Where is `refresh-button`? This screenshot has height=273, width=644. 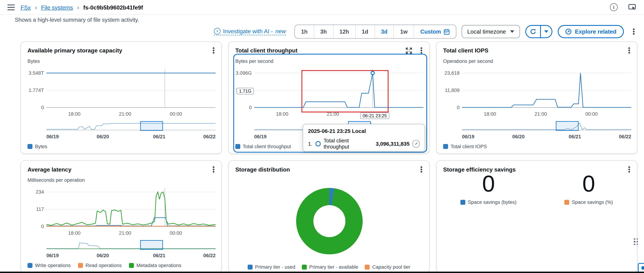 refresh-button is located at coordinates (533, 32).